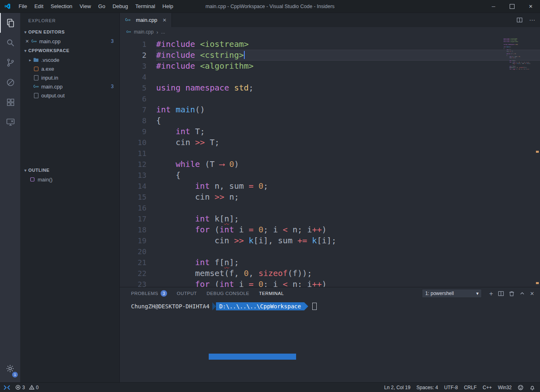 The height and width of the screenshot is (392, 540). What do you see at coordinates (451, 388) in the screenshot?
I see `status-encoding: UTF-8` at bounding box center [451, 388].